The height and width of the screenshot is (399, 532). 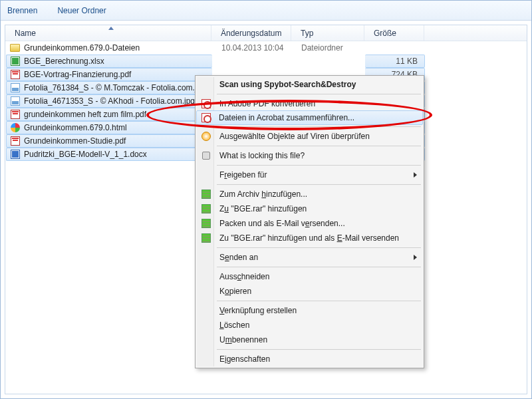 What do you see at coordinates (310, 136) in the screenshot?
I see `cm-virus-check: Ausgewählte Objekte auf Viren überprüfen` at bounding box center [310, 136].